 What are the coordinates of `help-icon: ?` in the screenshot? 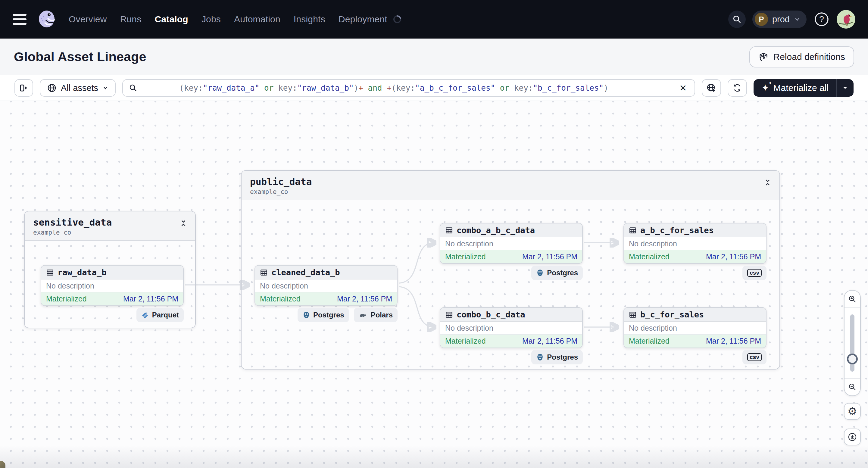 It's located at (822, 19).